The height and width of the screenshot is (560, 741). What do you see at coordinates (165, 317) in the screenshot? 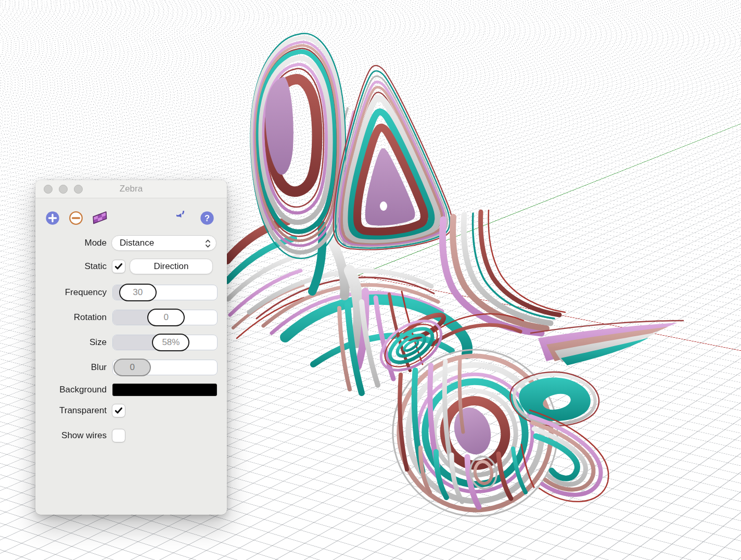
I see `rotation-slider: 0` at bounding box center [165, 317].